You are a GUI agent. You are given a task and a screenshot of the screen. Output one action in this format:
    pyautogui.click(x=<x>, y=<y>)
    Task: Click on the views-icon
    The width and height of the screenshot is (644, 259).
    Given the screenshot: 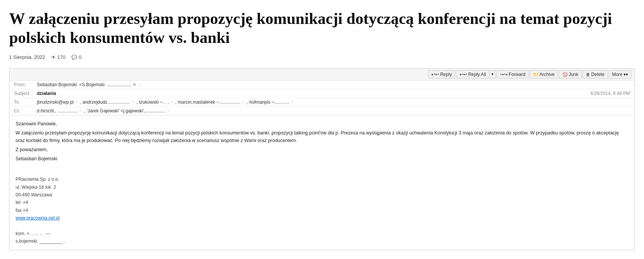 What is the action you would take?
    pyautogui.click(x=54, y=57)
    